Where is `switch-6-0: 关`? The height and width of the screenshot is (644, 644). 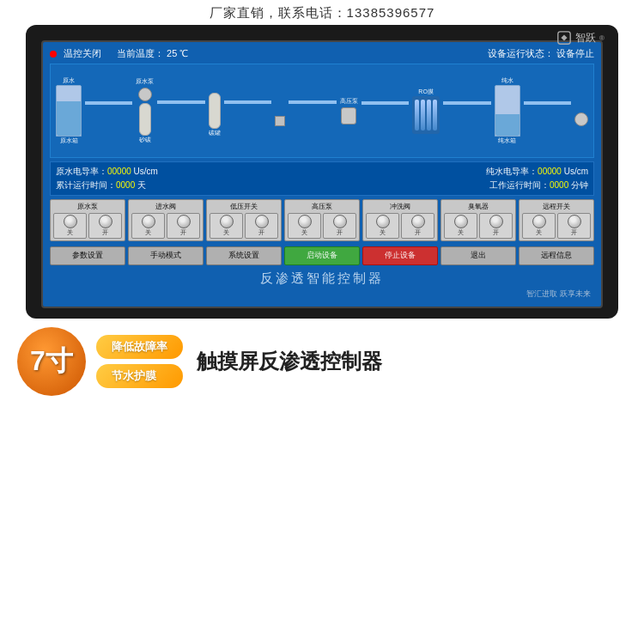 switch-6-0: 关 is located at coordinates (539, 226).